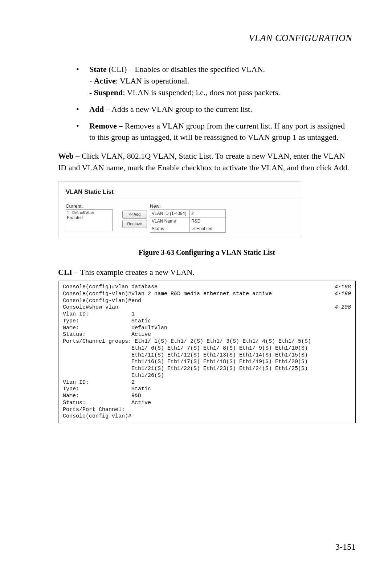 This screenshot has width=392, height=570. Describe the element at coordinates (207, 103) in the screenshot. I see `description-list: State (CLI) – Enables or disables the sp…` at that location.